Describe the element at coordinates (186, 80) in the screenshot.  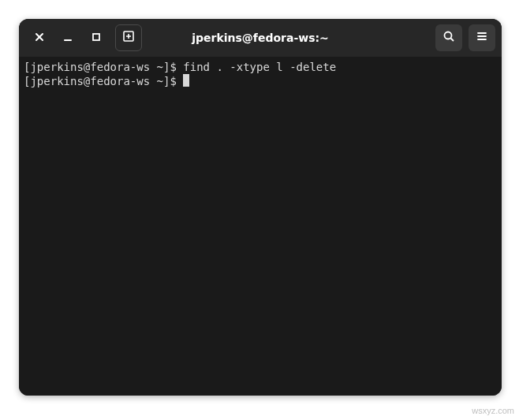
I see `cursor` at that location.